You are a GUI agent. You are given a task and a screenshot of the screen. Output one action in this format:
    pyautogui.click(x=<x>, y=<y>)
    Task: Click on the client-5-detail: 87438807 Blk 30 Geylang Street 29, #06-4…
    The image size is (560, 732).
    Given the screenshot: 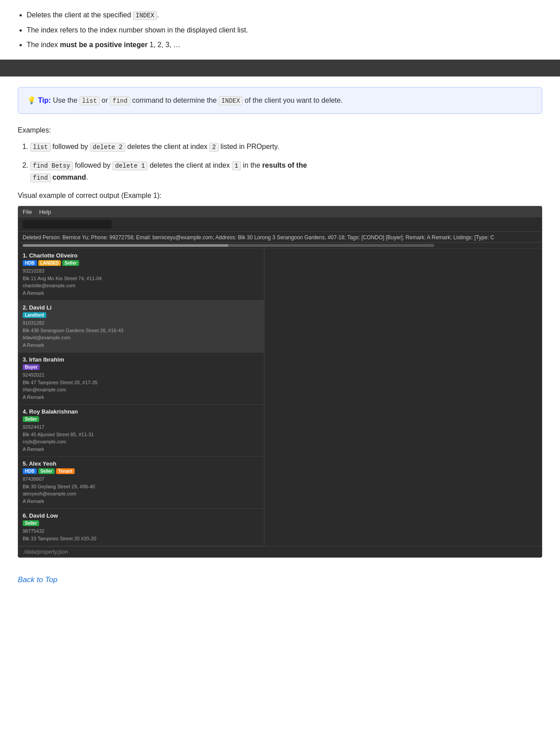 What is the action you would take?
    pyautogui.click(x=141, y=490)
    